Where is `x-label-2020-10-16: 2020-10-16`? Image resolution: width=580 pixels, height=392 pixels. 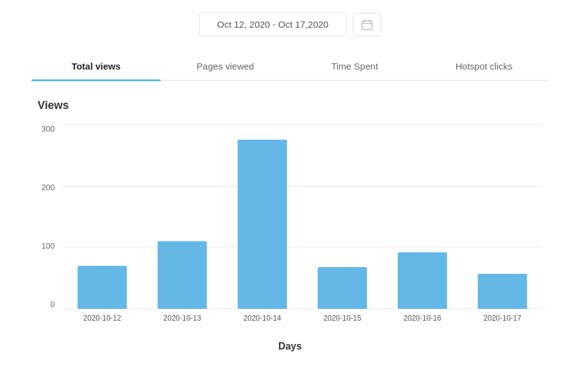
x-label-2020-10-16: 2020-10-16 is located at coordinates (422, 318).